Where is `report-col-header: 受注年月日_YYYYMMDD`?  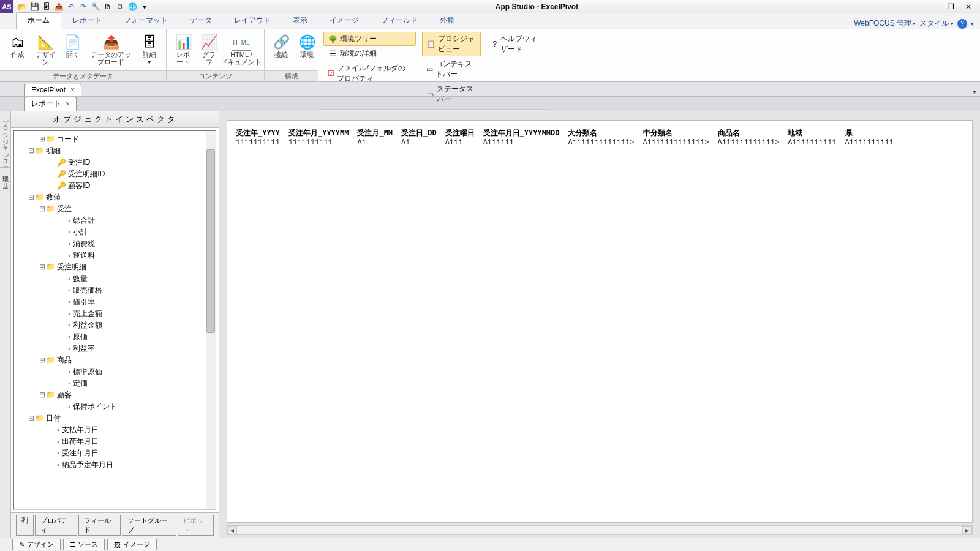 report-col-header: 受注年月日_YYYYMMDD is located at coordinates (524, 132).